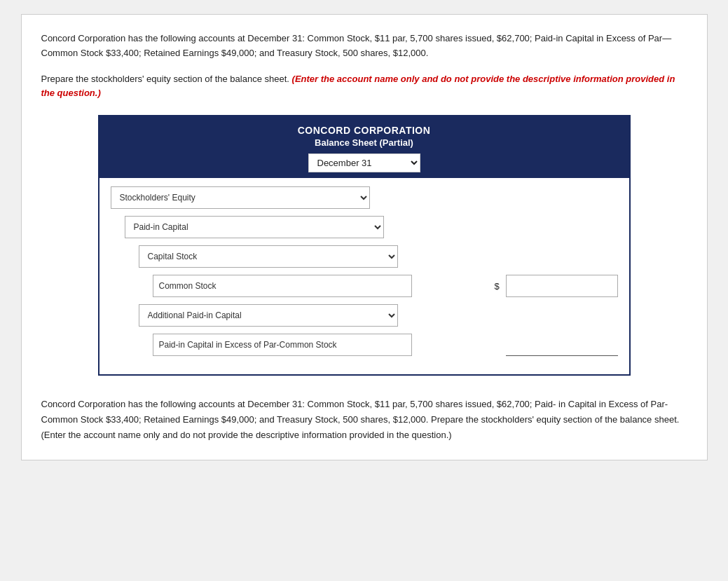  I want to click on row-paid-in-excess, so click(364, 345).